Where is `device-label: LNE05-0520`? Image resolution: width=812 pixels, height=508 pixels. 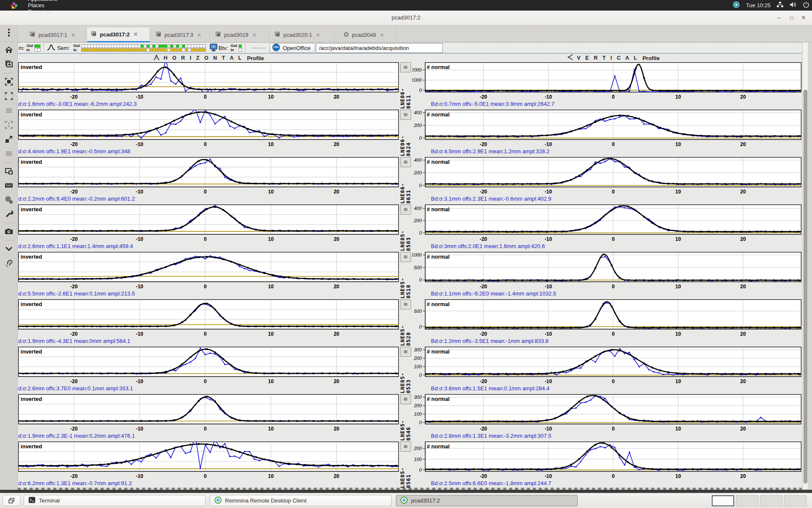
device-label: LNE05-0520 is located at coordinates (406, 329).